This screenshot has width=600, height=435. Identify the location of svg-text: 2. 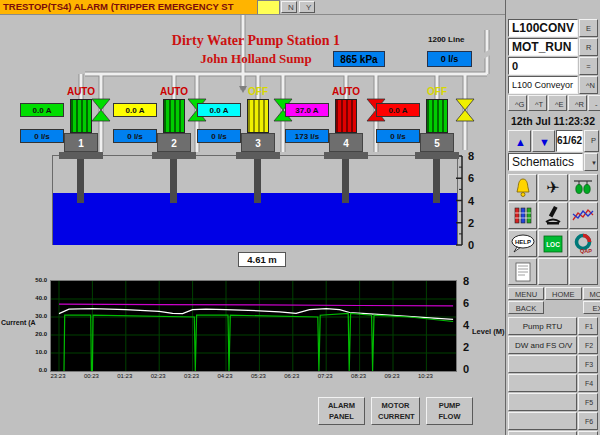
(471, 223).